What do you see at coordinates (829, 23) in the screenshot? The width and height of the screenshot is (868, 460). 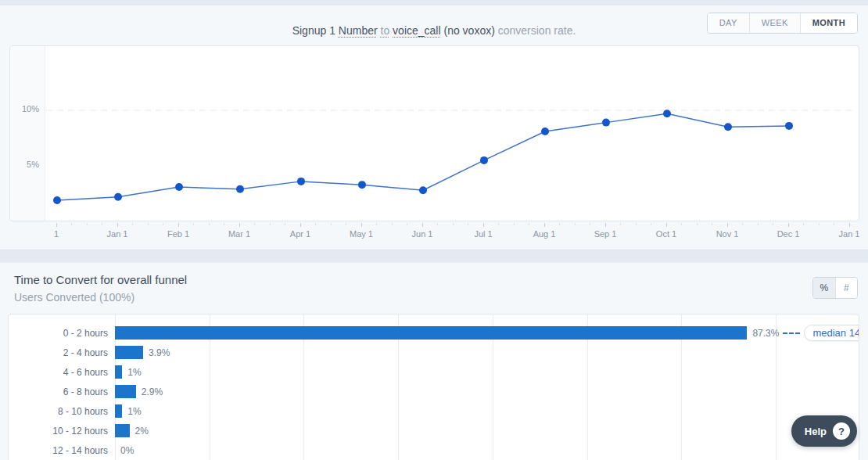 I see `granularity-month-button: MONTH` at bounding box center [829, 23].